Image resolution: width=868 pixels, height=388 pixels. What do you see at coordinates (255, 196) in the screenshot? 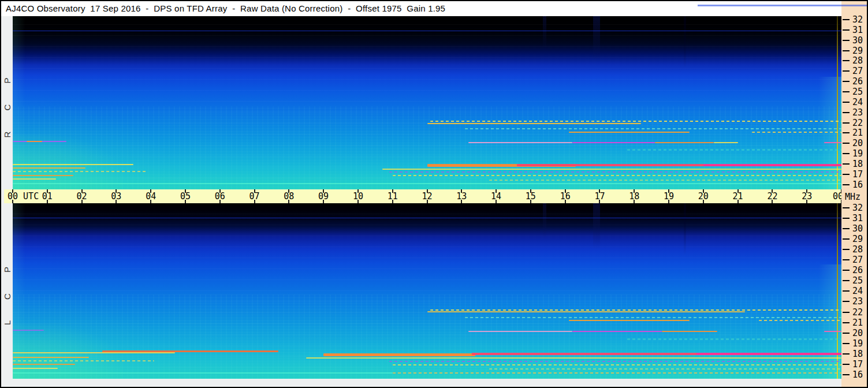
I see `hour-label: 07` at bounding box center [255, 196].